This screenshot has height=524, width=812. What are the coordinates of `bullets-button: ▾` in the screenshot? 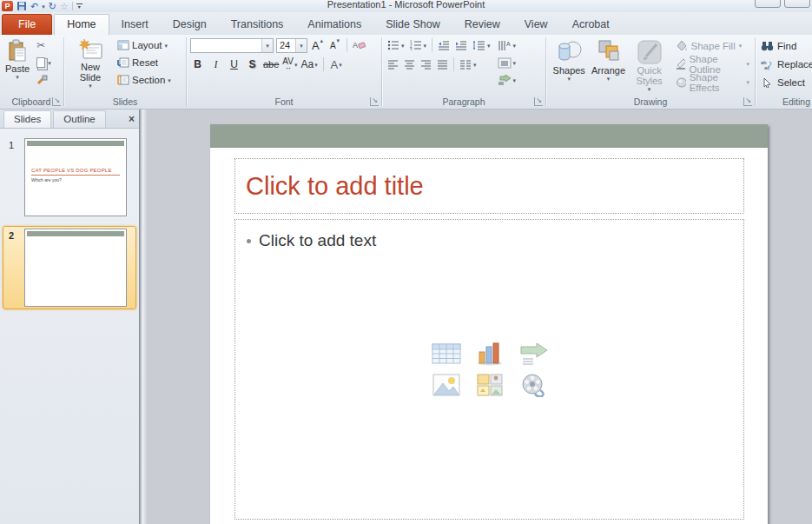 It's located at (396, 45).